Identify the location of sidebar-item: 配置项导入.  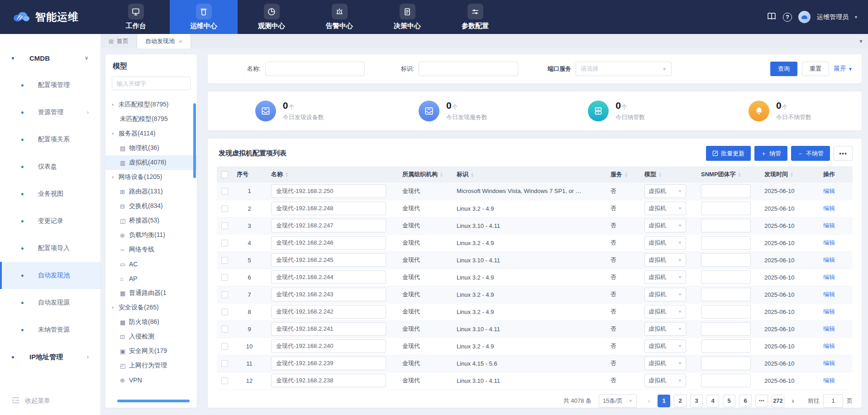
(50, 248).